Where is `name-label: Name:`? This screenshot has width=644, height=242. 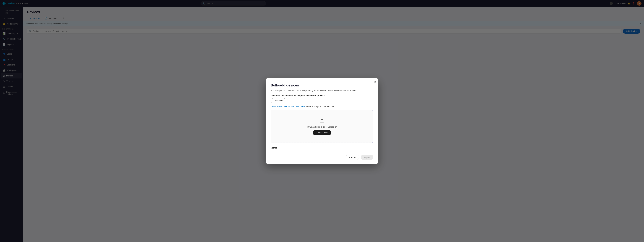 name-label: Name: is located at coordinates (275, 148).